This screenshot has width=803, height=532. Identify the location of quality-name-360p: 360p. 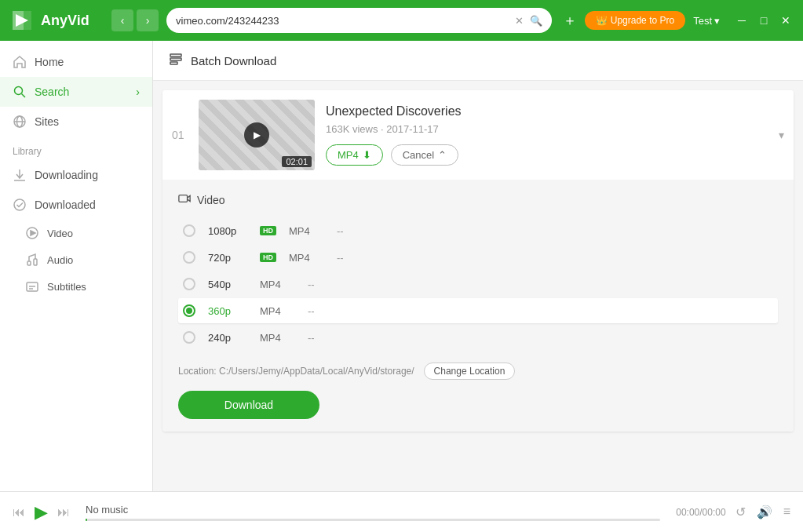
(228, 311).